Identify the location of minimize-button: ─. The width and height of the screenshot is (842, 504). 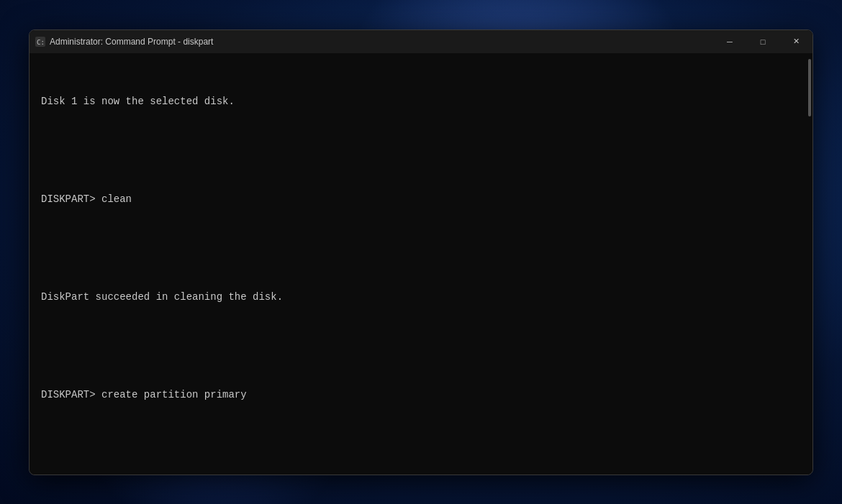
(730, 42).